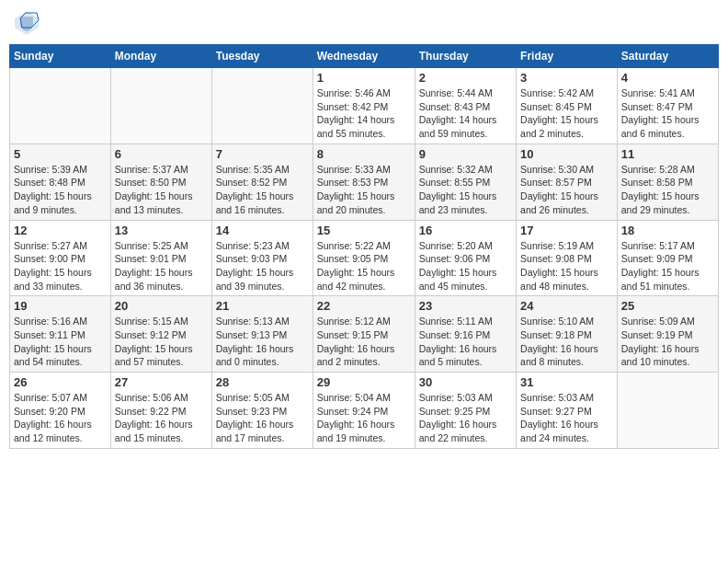  What do you see at coordinates (667, 335) in the screenshot?
I see `calendar-cell: 25Sunrise: 5:09 AM Sunset: 9:19 PM Dayli…` at bounding box center [667, 335].